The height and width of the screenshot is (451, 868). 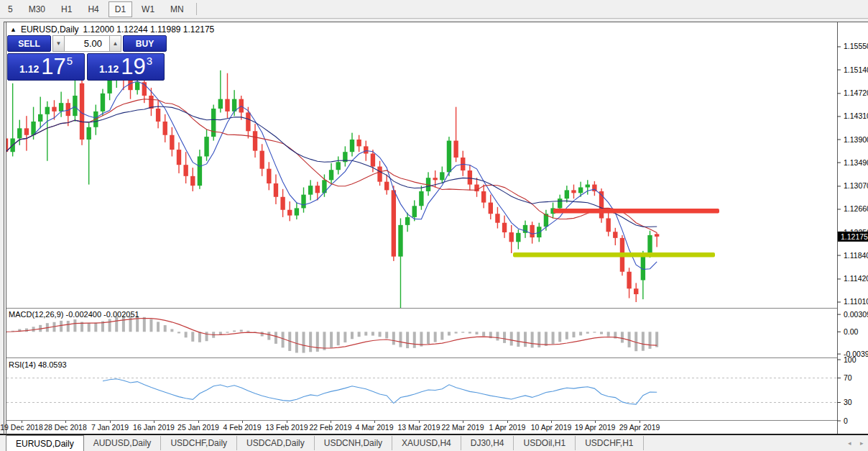 I want to click on timeframe-button-h1: H1, so click(x=66, y=9).